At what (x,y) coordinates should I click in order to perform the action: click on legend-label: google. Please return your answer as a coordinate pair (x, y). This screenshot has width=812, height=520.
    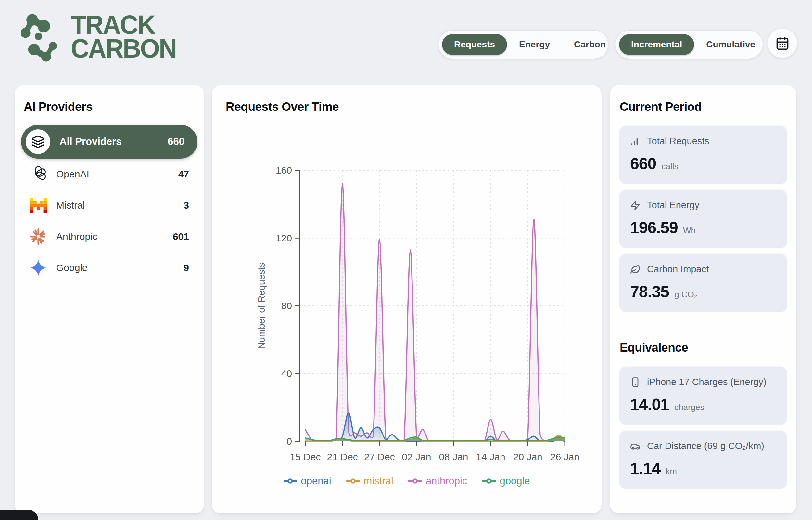
    Looking at the image, I should click on (515, 481).